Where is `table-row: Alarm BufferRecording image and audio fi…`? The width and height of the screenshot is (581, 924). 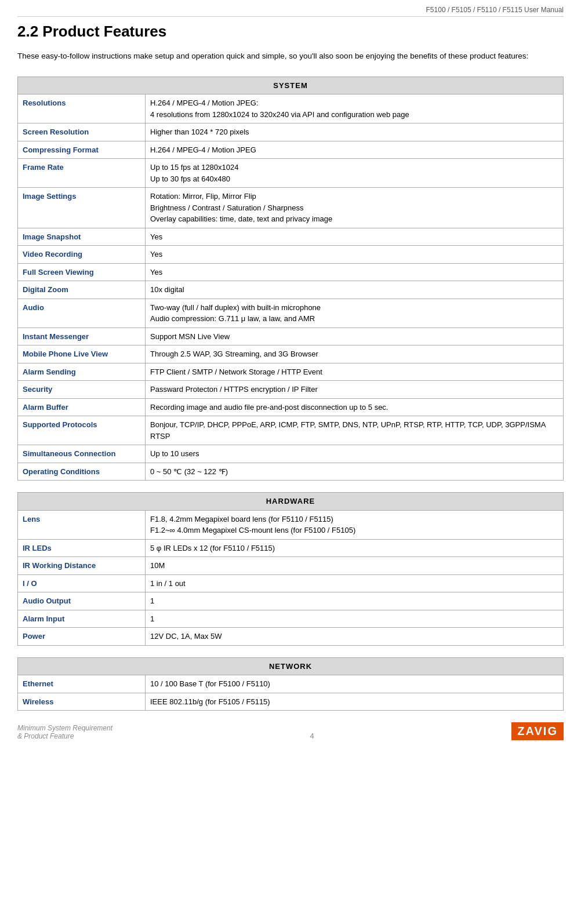 table-row: Alarm BufferRecording image and audio fi… is located at coordinates (291, 407).